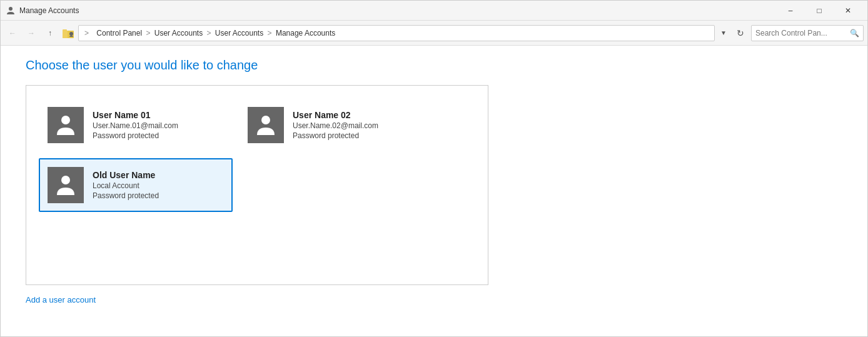 This screenshot has width=868, height=337. Describe the element at coordinates (819, 11) in the screenshot. I see `window-controls: – □ ✕` at that location.